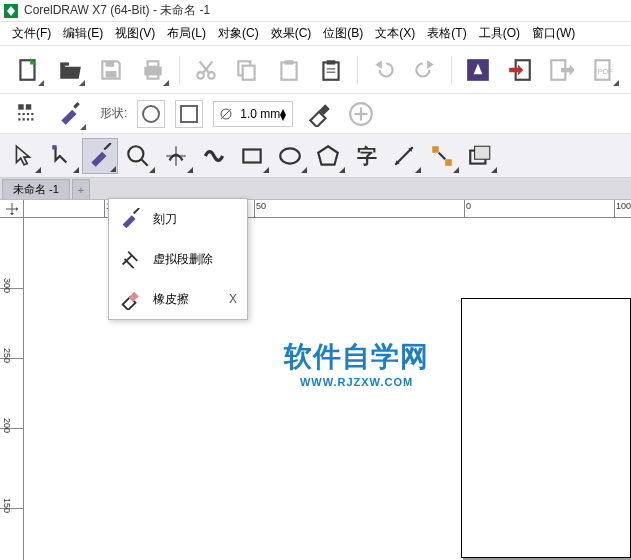  What do you see at coordinates (546, 428) in the screenshot?
I see `page-boundary` at bounding box center [546, 428].